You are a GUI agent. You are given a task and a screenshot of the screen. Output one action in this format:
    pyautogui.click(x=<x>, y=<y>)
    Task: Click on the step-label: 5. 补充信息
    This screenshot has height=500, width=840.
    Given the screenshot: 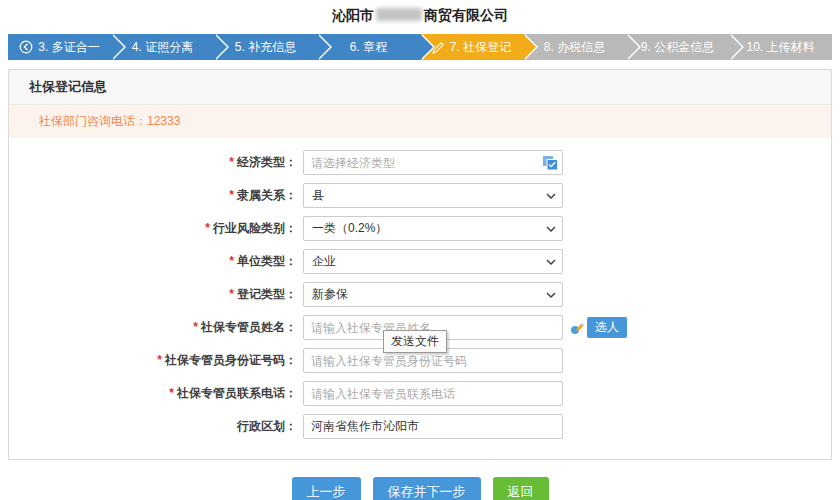 What is the action you would take?
    pyautogui.click(x=266, y=48)
    